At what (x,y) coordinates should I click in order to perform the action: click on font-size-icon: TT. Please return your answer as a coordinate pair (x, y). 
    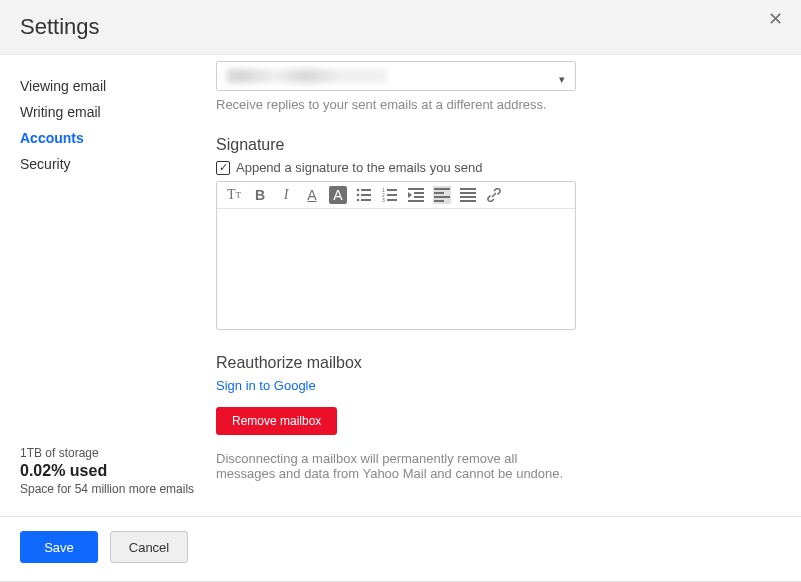
    Looking at the image, I should click on (234, 195).